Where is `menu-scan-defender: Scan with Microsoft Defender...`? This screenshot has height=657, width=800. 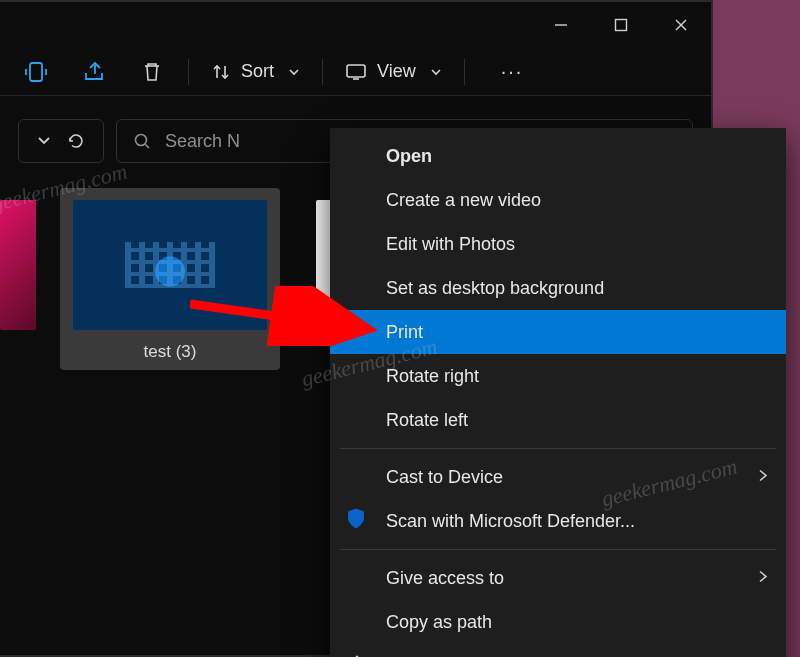
menu-scan-defender: Scan with Microsoft Defender... is located at coordinates (558, 521).